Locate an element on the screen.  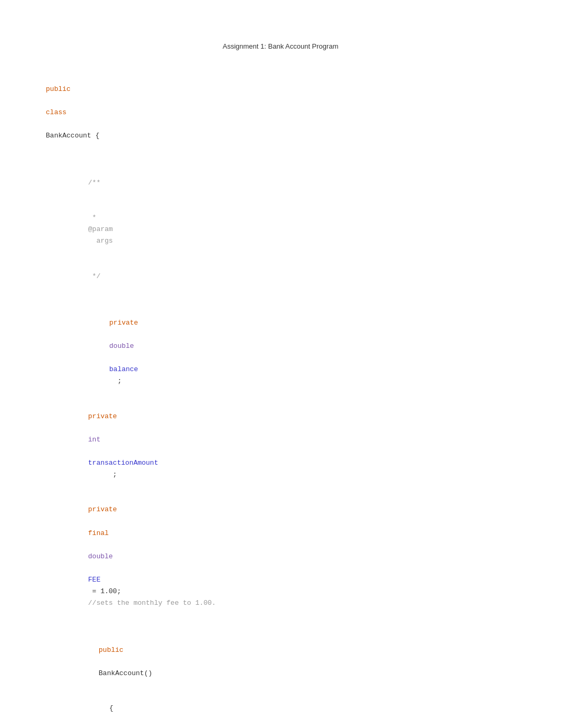
constructor1-signature: public BankAccount() is located at coordinates (280, 662).